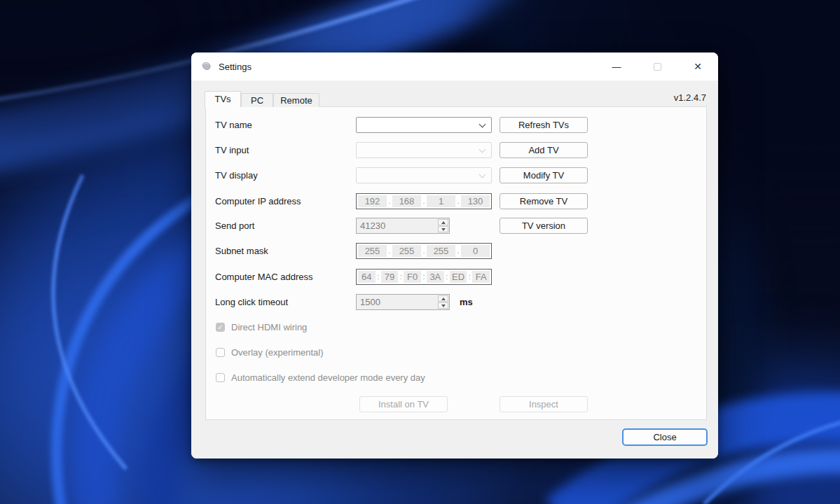  What do you see at coordinates (263, 277) in the screenshot?
I see `computer-mac-label: Computer MAC address` at bounding box center [263, 277].